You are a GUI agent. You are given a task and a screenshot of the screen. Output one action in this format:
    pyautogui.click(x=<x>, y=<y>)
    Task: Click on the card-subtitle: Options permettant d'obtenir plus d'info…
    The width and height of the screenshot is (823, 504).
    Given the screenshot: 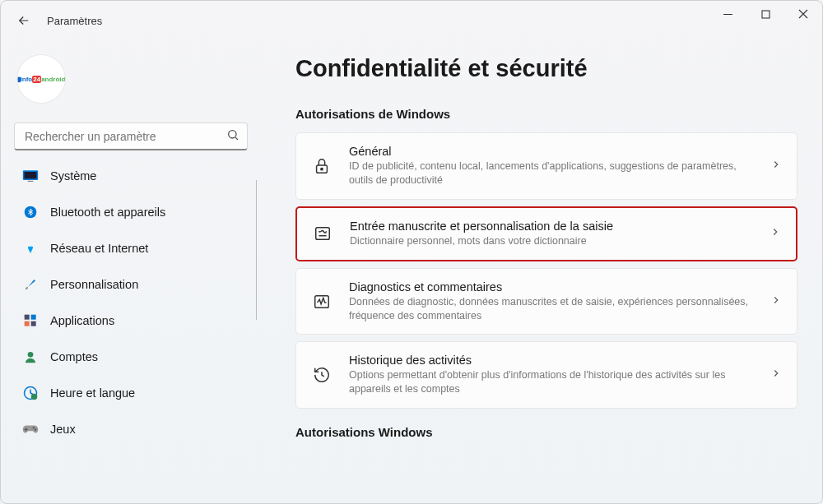 What is the action you would take?
    pyautogui.click(x=551, y=382)
    